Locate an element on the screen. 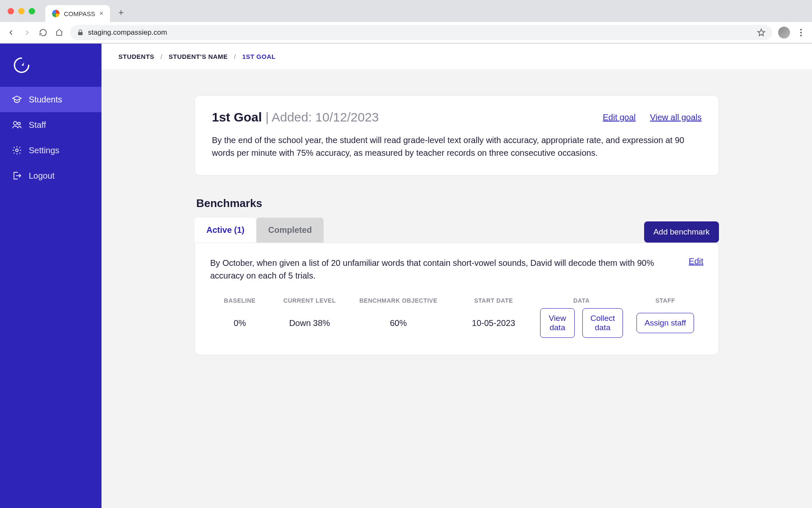 This screenshot has width=812, height=508. breadcrumb: STUDENTS / STUDENT'S NAME / 1ST GOAL is located at coordinates (457, 57).